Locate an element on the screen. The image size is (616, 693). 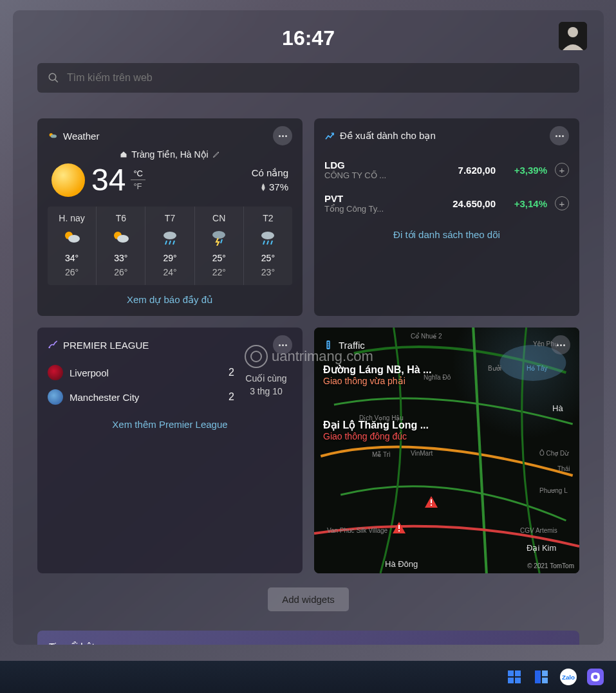
stocks-icon is located at coordinates (330, 136).